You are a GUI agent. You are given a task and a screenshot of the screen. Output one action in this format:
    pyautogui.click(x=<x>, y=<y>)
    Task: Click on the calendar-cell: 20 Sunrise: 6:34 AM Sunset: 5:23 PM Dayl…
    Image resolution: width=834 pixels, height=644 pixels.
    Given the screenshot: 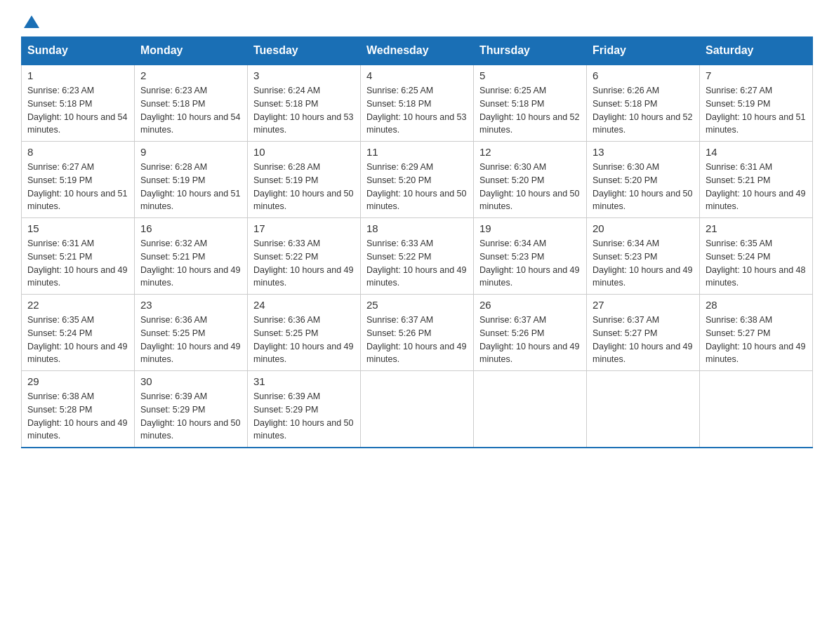 What is the action you would take?
    pyautogui.click(x=643, y=257)
    